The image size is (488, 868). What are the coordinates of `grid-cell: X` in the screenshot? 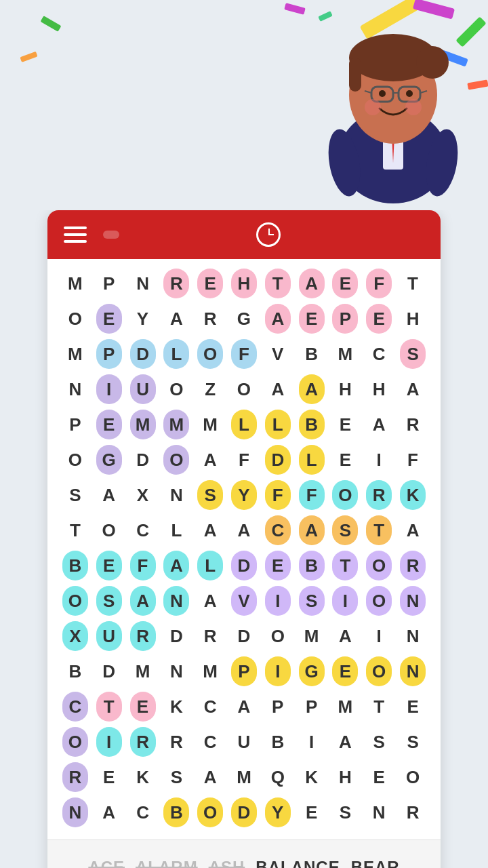 It's located at (75, 636).